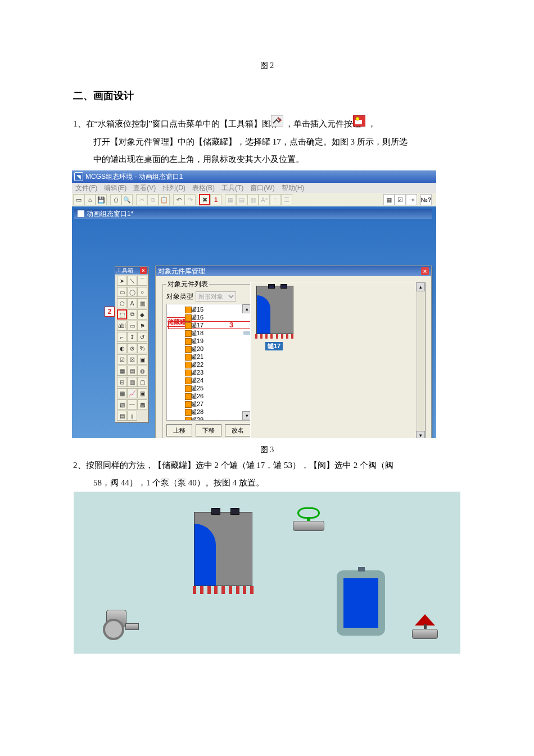  I want to click on pal-e3: ◍, so click(142, 371).